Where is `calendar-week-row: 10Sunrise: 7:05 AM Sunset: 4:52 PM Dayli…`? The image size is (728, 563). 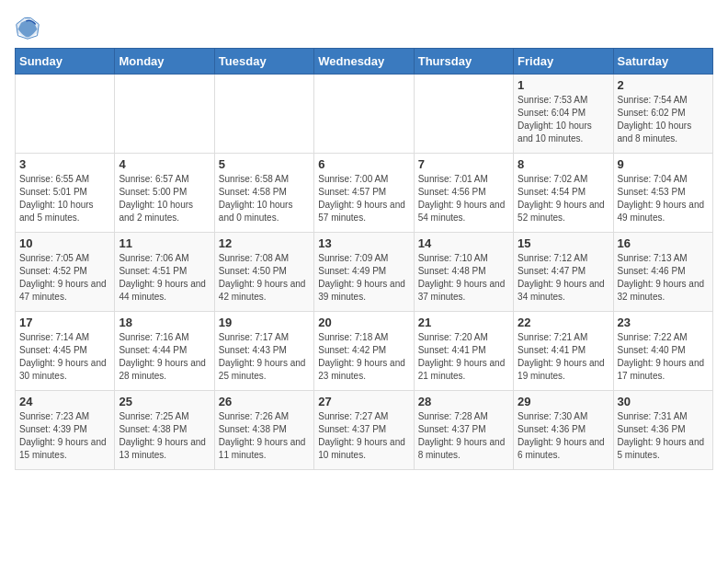 calendar-week-row: 10Sunrise: 7:05 AM Sunset: 4:52 PM Dayli… is located at coordinates (364, 272).